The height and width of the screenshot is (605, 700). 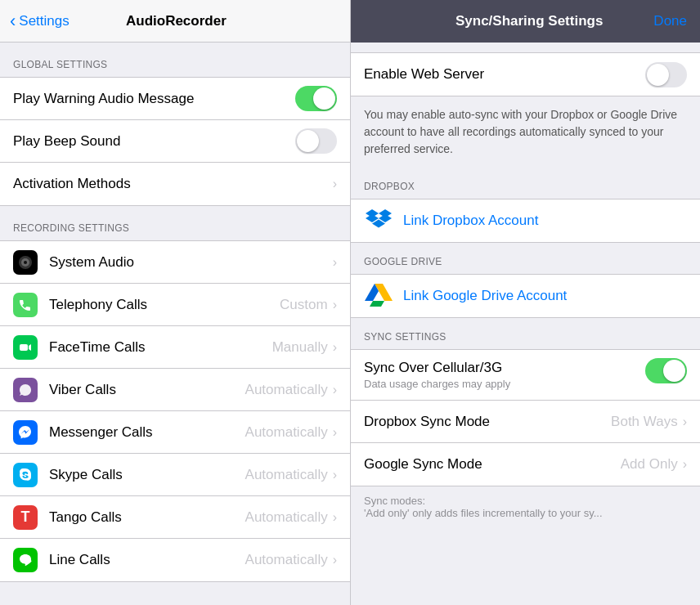 What do you see at coordinates (25, 518) in the screenshot?
I see `tango-icon: T` at bounding box center [25, 518].